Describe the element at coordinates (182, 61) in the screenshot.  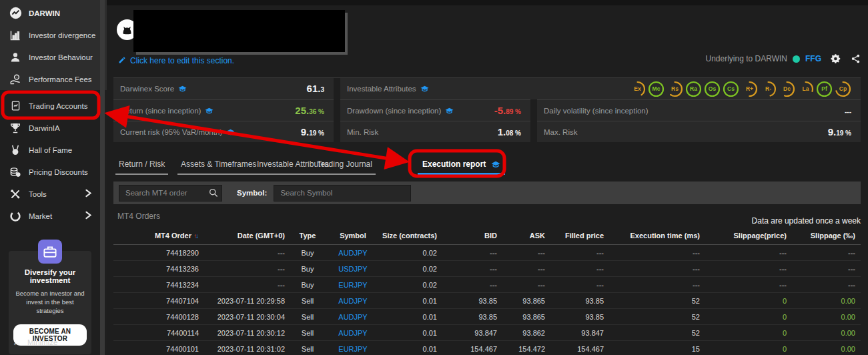
I see `edit-section-label: Click here to edit this section.` at that location.